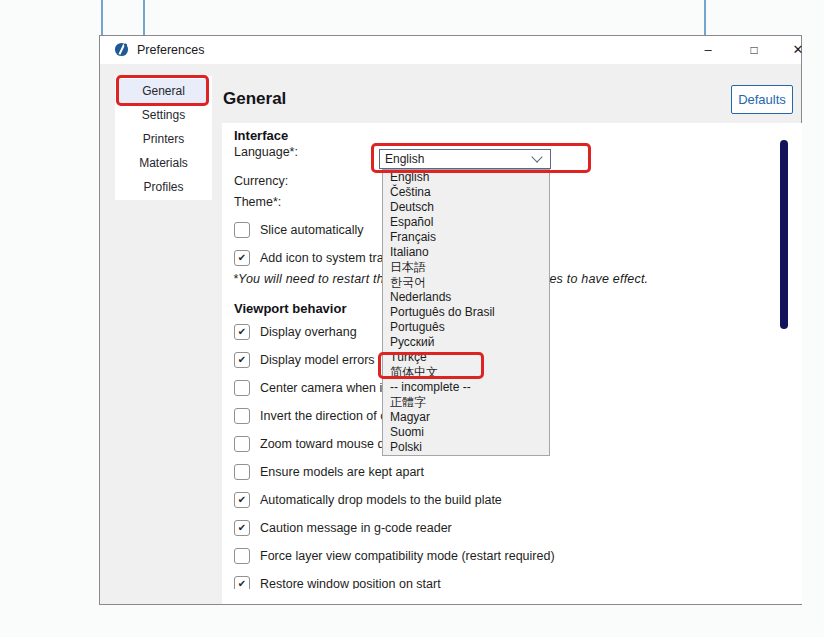  What do you see at coordinates (798, 50) in the screenshot?
I see `close-button: ✕` at bounding box center [798, 50].